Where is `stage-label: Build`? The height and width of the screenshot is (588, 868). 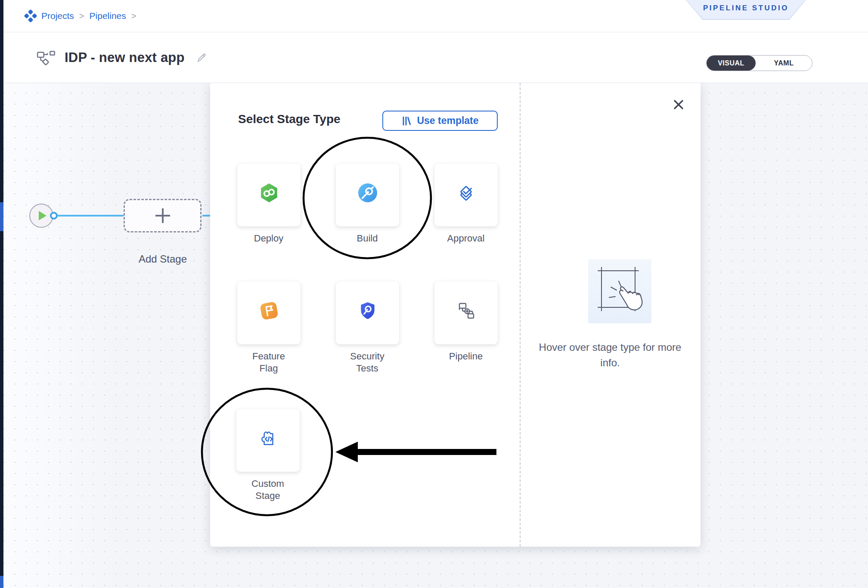
stage-label: Build is located at coordinates (367, 238).